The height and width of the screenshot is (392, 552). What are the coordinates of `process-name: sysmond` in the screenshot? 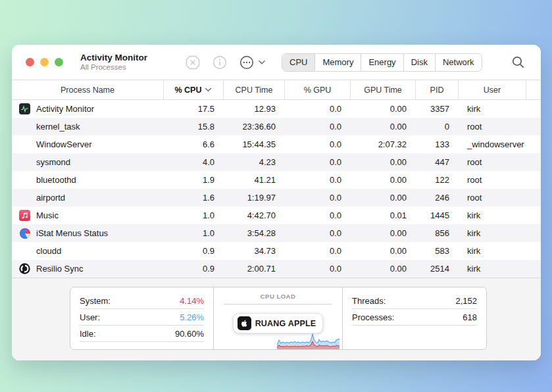 It's located at (53, 162).